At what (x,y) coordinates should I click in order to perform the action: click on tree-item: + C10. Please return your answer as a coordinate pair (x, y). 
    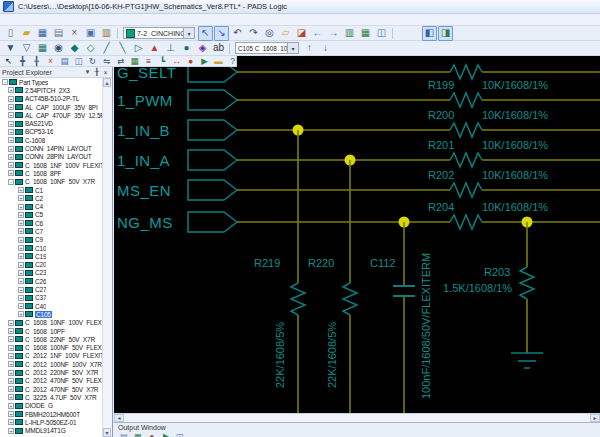
    Looking at the image, I should click on (52, 248).